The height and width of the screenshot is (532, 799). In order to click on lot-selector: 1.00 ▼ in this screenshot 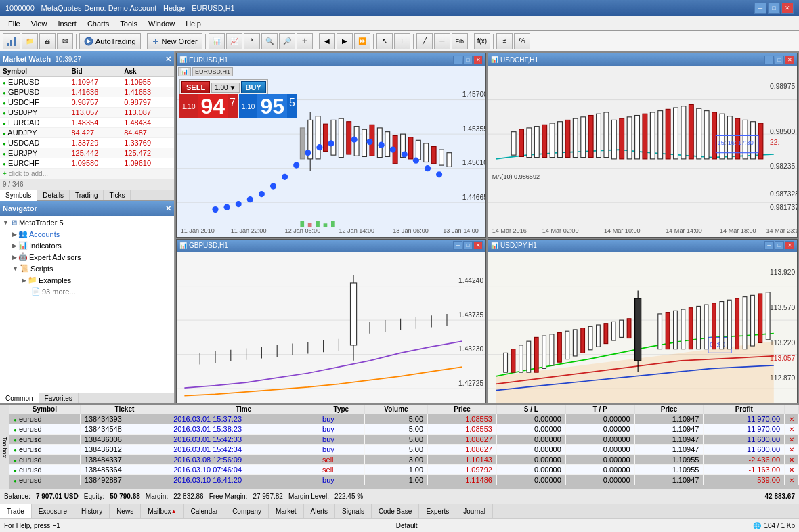, I will do `click(225, 88)`.